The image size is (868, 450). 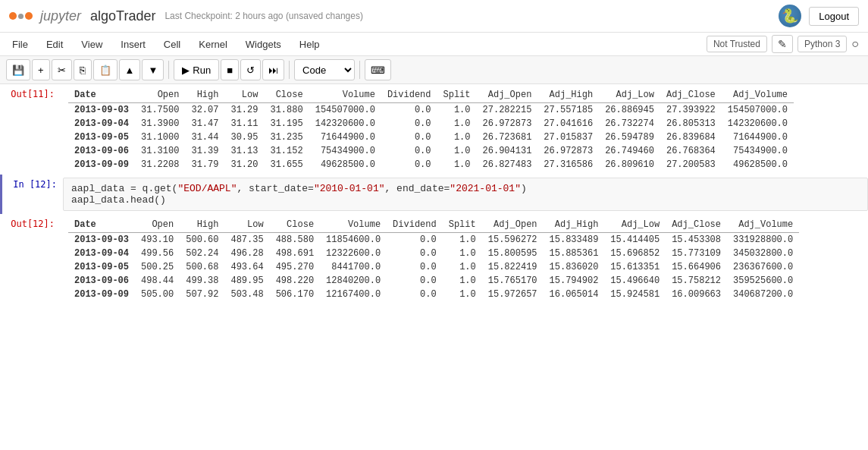 I want to click on adj-volume-header-2: Adj_Volume, so click(x=763, y=225).